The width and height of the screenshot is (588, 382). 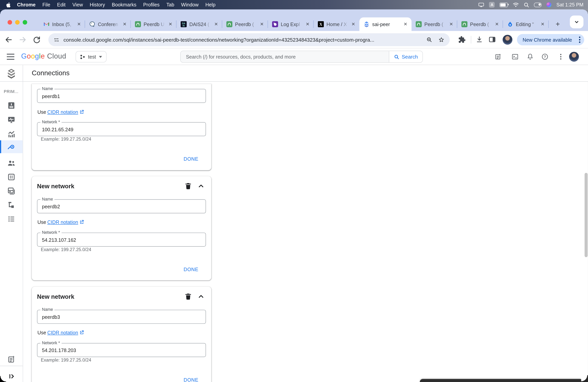 What do you see at coordinates (11, 134) in the screenshot?
I see `sidebar-item-insights` at bounding box center [11, 134].